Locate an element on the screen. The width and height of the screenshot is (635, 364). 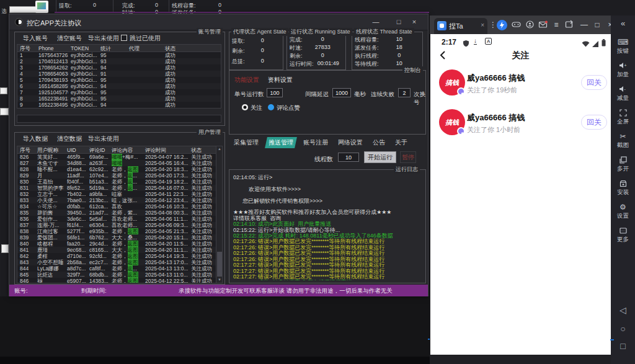
column-header: TOKEN is located at coordinates (83, 48).